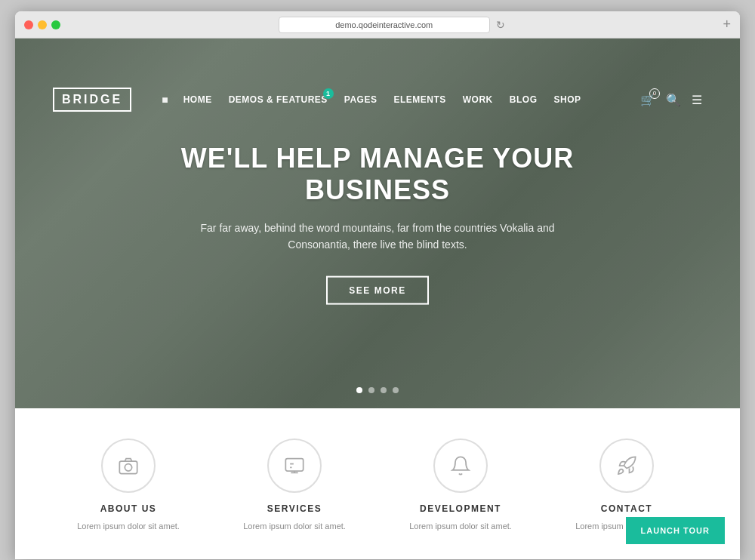 The image size is (755, 560). Describe the element at coordinates (294, 491) in the screenshot. I see `feature-services: SERVICES Lorem ipsum dolor sit amet.` at that location.